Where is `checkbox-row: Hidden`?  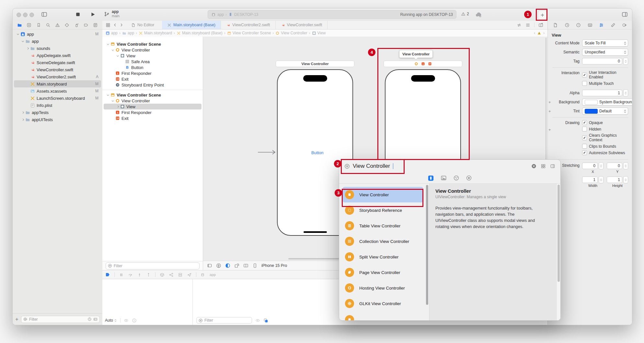 checkbox-row: Hidden is located at coordinates (605, 129).